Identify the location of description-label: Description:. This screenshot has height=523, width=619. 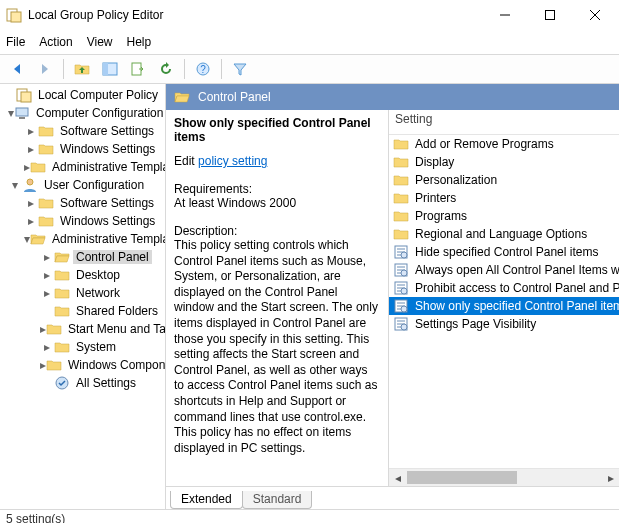
(277, 231).